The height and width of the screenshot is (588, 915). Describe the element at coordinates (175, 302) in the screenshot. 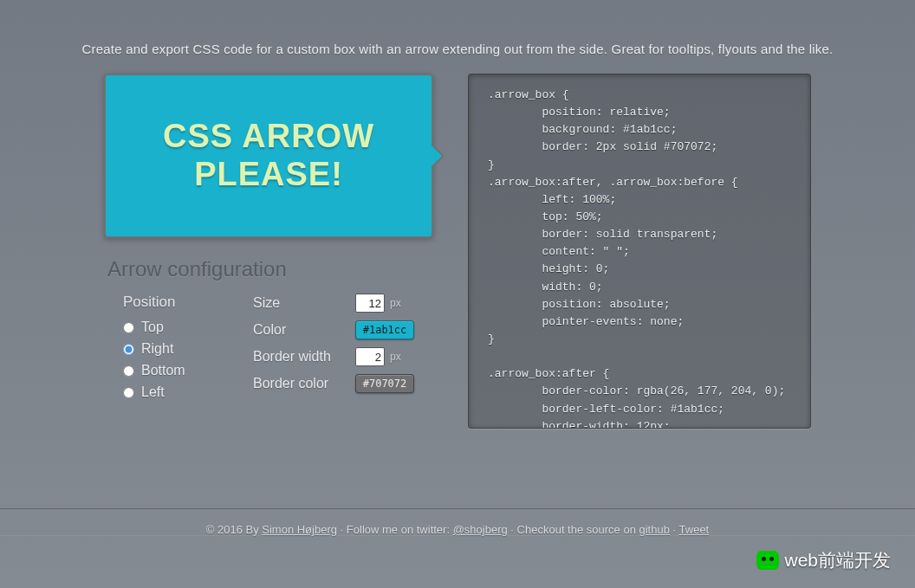

I see `position-label: Position` at that location.